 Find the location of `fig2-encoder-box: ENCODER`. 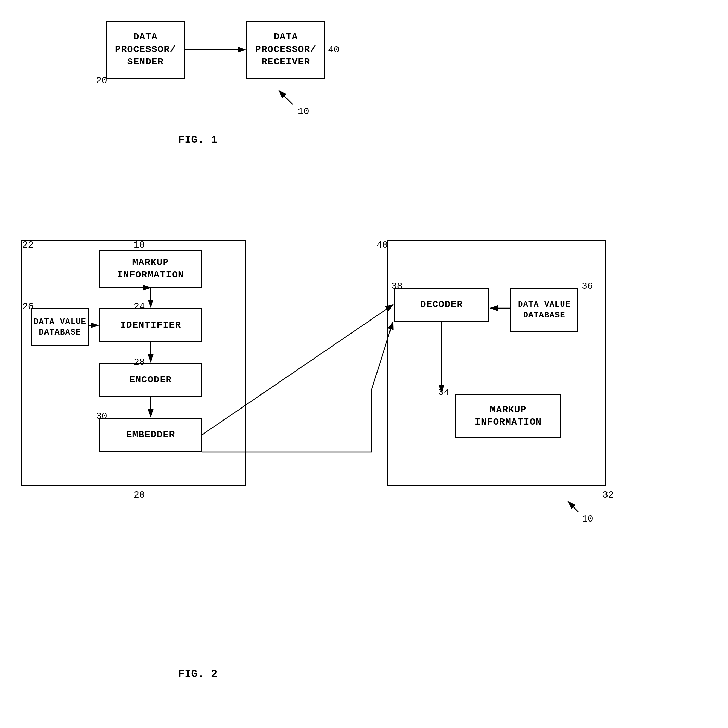

fig2-encoder-box: ENCODER is located at coordinates (151, 380).